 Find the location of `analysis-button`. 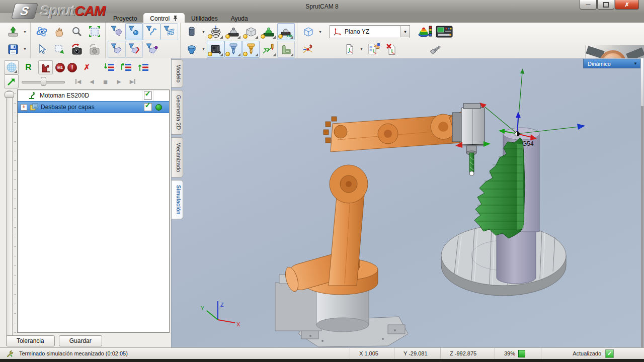

analysis-button is located at coordinates (425, 32).